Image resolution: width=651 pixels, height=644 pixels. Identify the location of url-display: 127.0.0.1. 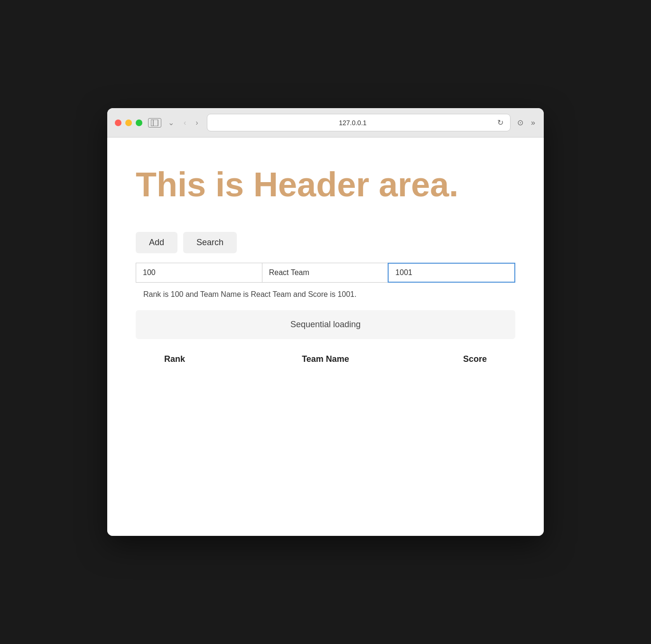
(353, 123).